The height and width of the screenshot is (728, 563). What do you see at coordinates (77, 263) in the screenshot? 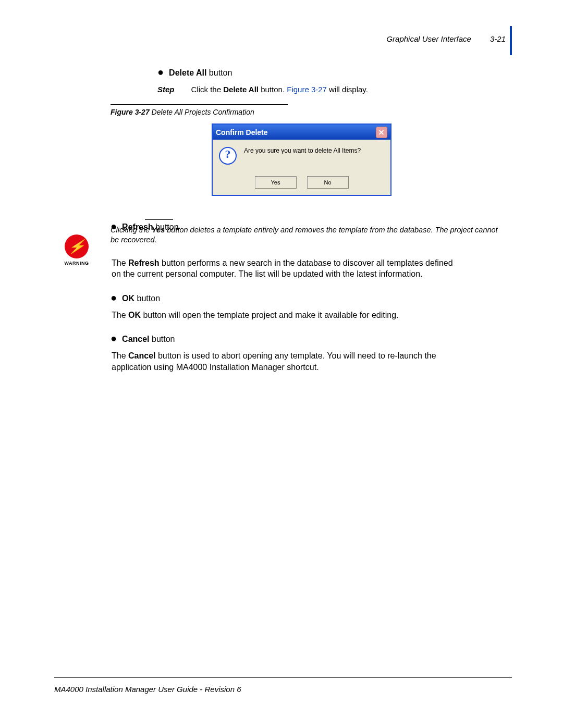
I see `warning-label: WARNING` at bounding box center [77, 263].